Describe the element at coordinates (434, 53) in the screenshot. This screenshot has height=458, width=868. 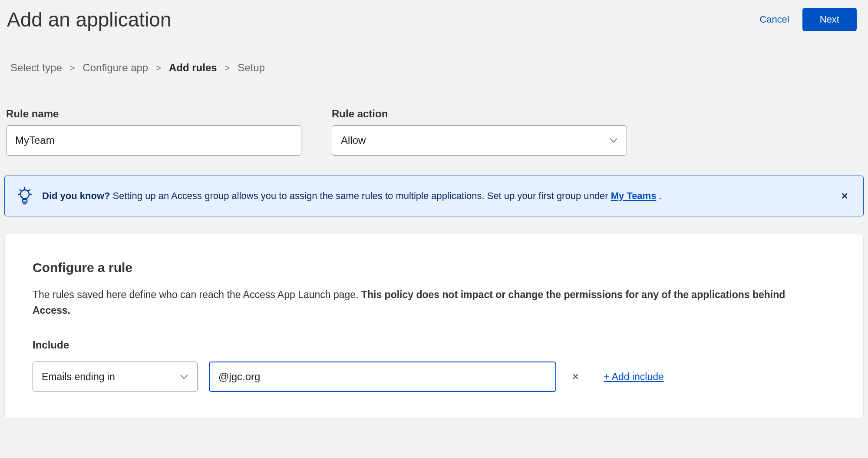
I see `wizard-steps: Select type > Configure app > Add rules …` at that location.